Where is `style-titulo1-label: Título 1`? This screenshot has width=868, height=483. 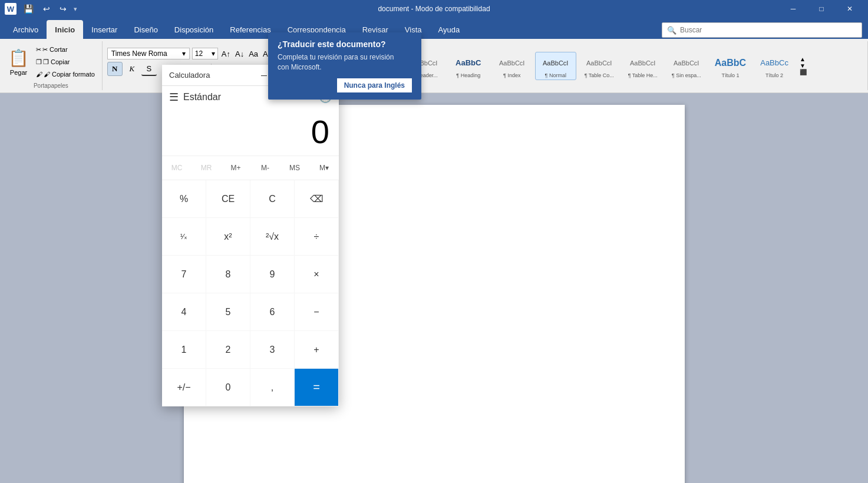
style-titulo1-label: Título 1 is located at coordinates (730, 75).